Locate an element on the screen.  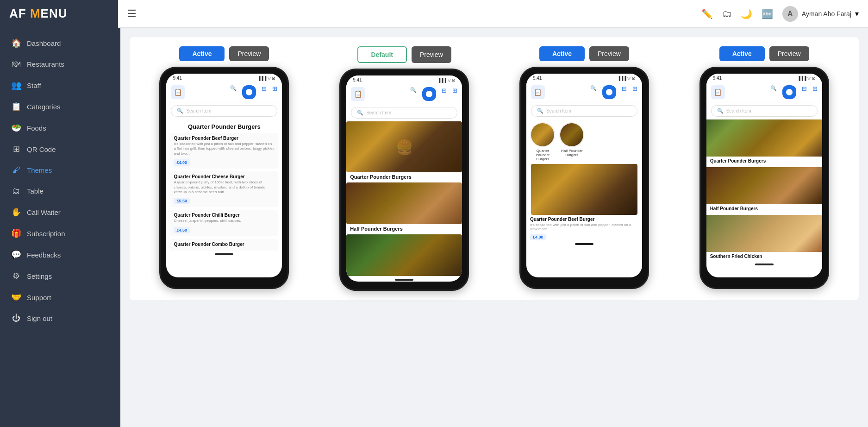
moon-icon: 🌙 is located at coordinates (746, 14).